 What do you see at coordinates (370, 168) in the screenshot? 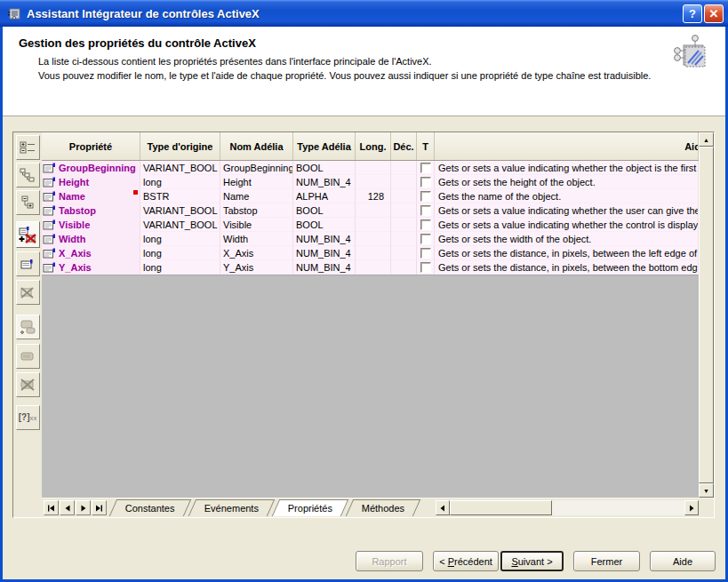
I see `table-row: GroupBeginning VARIANT_BOOL GroupBeginni…` at bounding box center [370, 168].